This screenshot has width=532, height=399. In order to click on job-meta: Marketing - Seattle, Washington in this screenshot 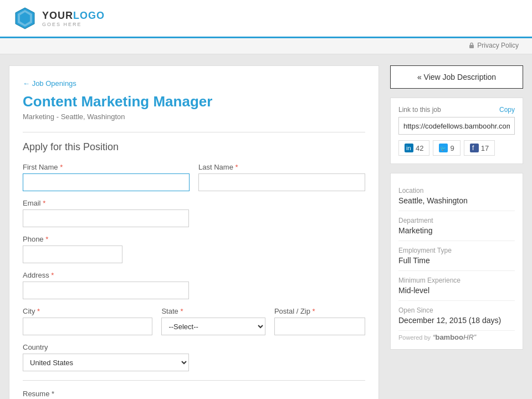, I will do `click(194, 116)`.